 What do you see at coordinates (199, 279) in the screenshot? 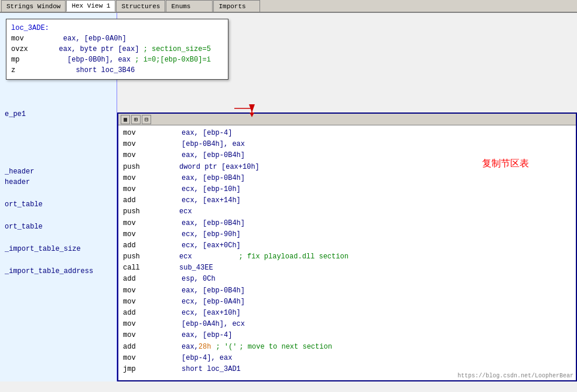
I see `op-14: esp, 0Ch` at bounding box center [199, 279].